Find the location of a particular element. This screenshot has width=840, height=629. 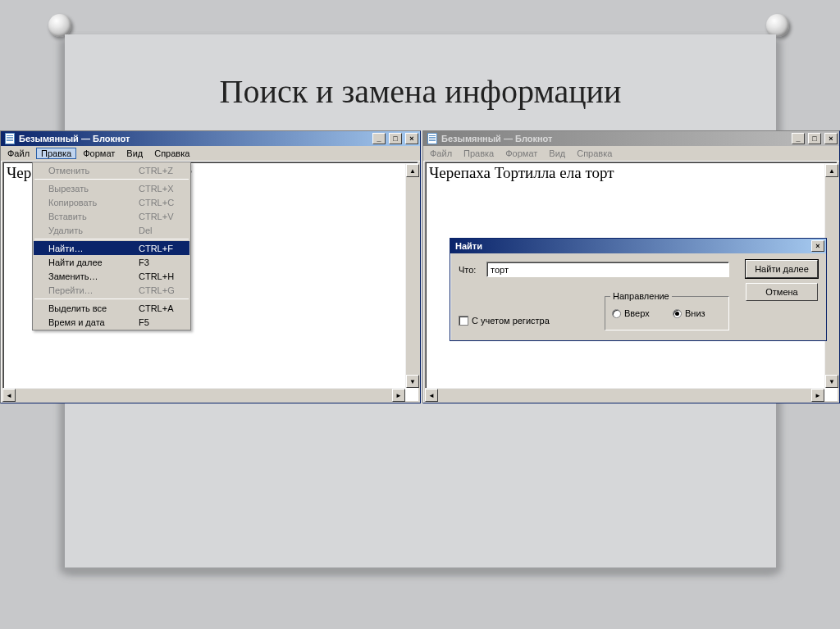

menu-item-shortcut: F5 is located at coordinates (162, 322).